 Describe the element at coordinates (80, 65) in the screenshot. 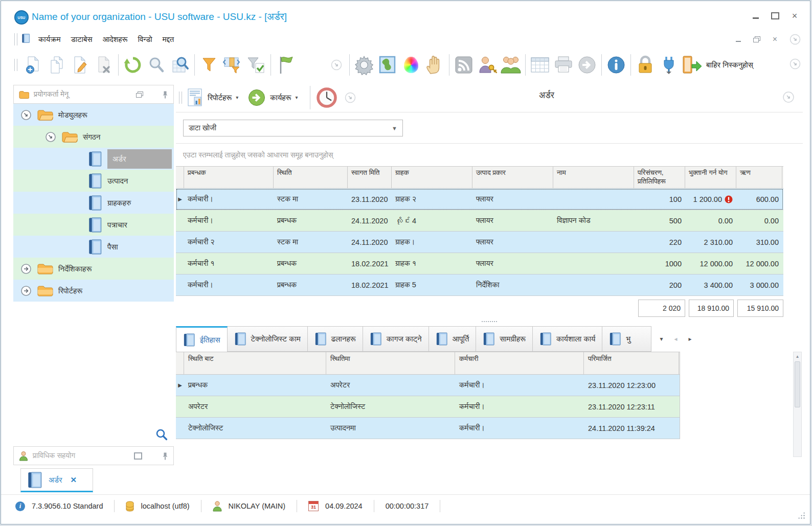

I see `edit-document-button` at that location.